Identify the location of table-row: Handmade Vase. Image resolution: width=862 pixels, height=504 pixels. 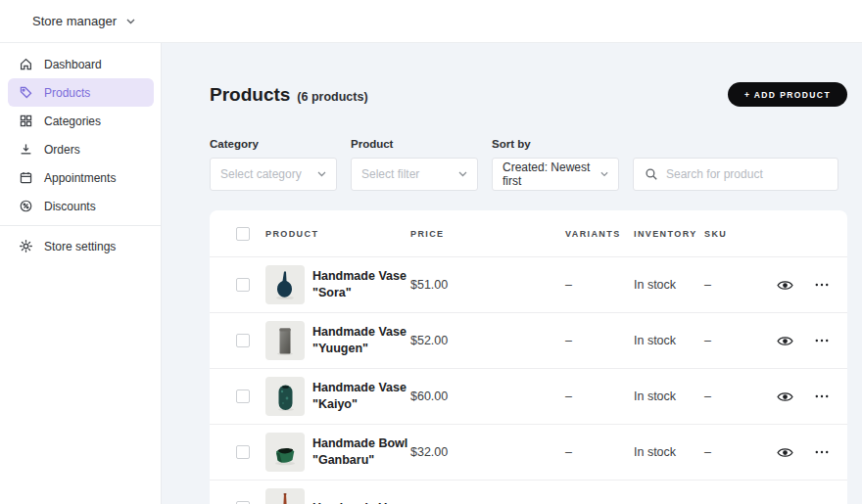
(529, 491).